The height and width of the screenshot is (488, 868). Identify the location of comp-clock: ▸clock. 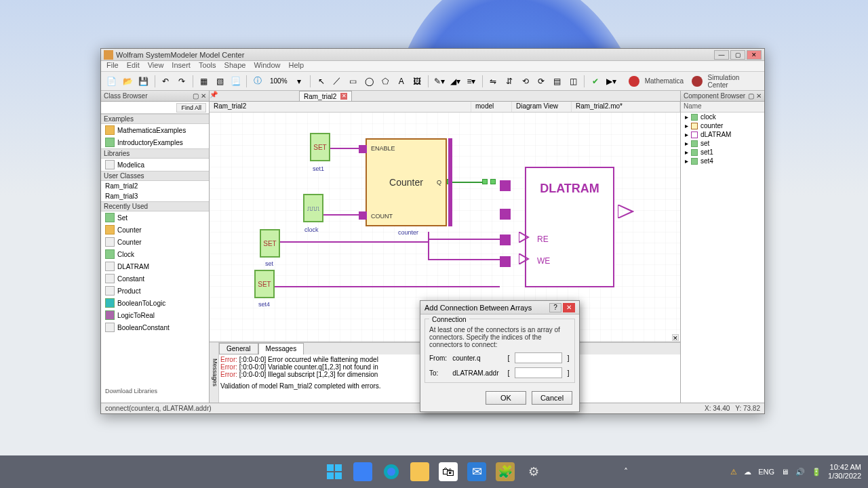
(723, 117).